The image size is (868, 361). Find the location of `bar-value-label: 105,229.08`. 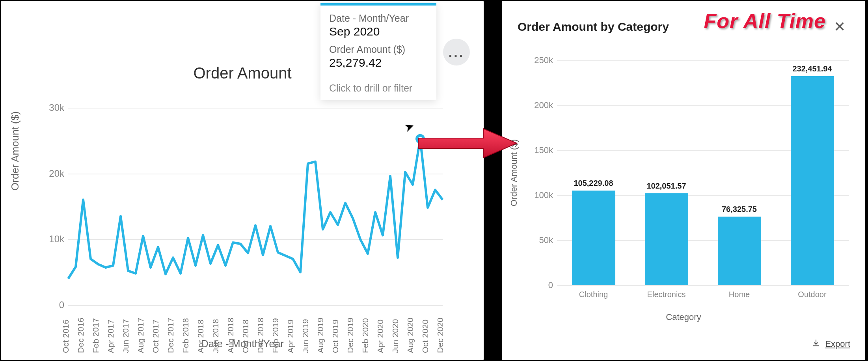

bar-value-label: 105,229.08 is located at coordinates (594, 183).